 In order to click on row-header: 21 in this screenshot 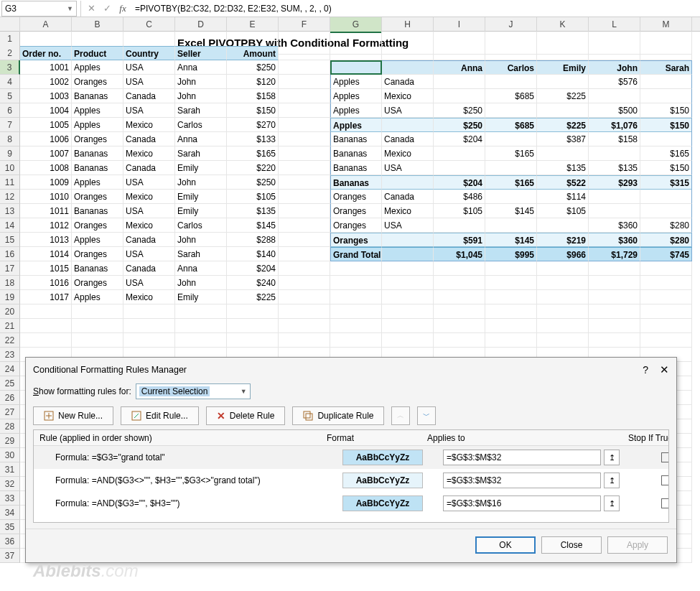, I will do `click(10, 326)`.